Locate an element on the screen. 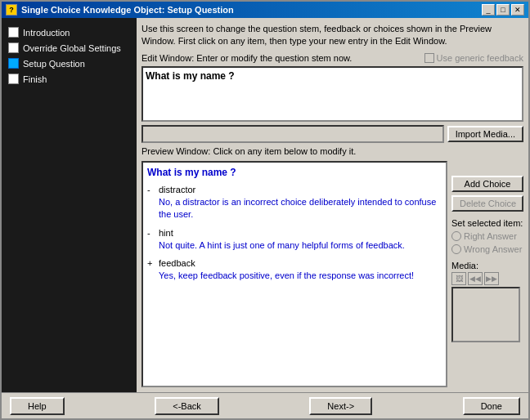 This screenshot has height=420, width=530. finish-checkbox is located at coordinates (13, 78).